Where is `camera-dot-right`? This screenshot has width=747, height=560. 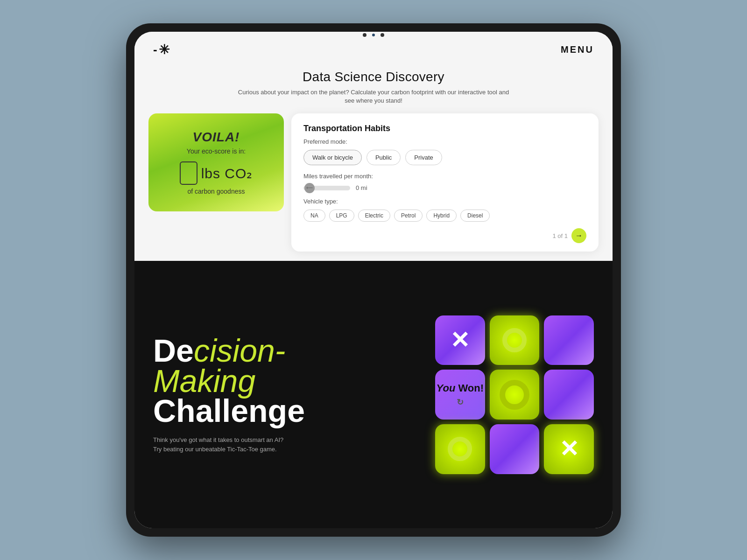 camera-dot-right is located at coordinates (382, 35).